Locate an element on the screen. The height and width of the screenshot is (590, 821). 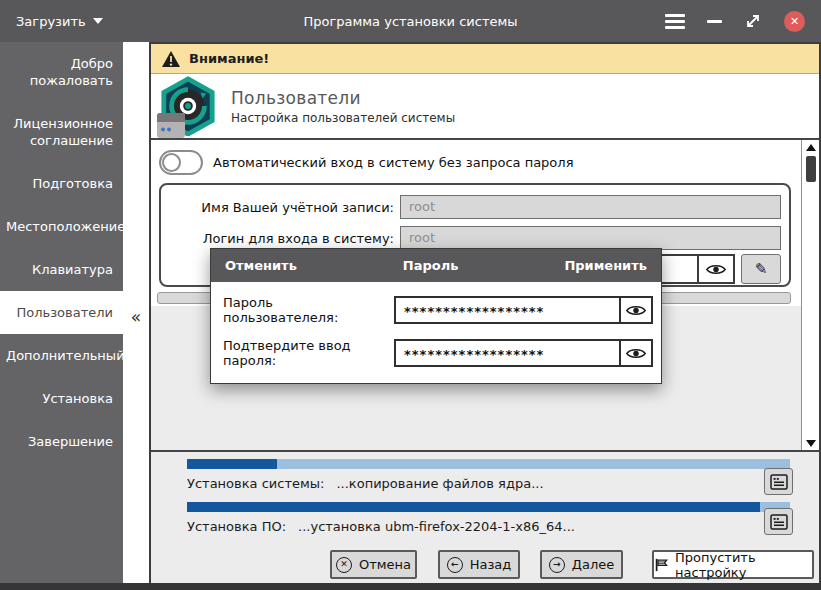
triangle-down-icon is located at coordinates (811, 444).